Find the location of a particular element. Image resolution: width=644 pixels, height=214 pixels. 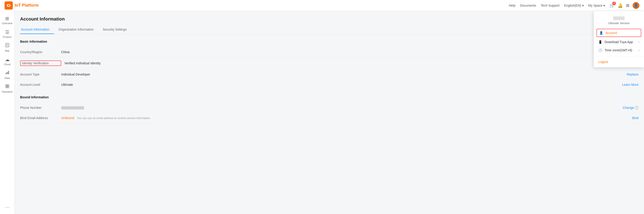

dropdown-account-item: 👤 Account is located at coordinates (619, 33).